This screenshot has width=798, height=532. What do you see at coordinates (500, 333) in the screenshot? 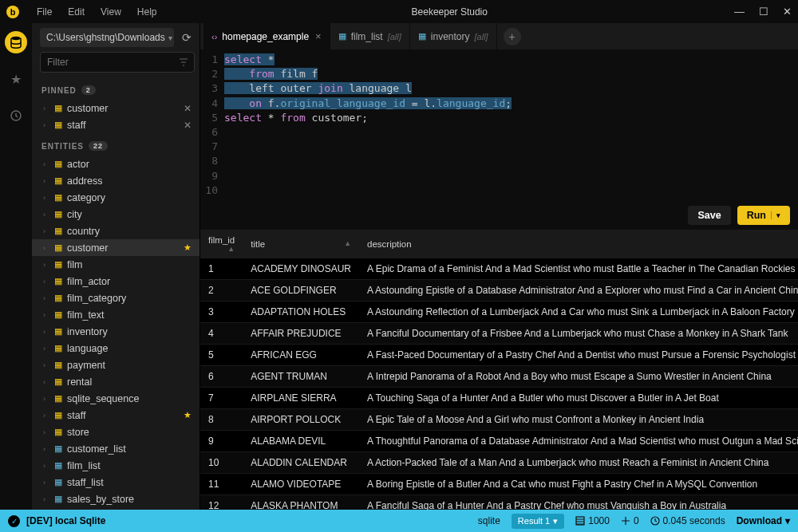
I see `table-row: 4AFFAIR PREJUDICEA Fanciful Documentary …` at bounding box center [500, 333].